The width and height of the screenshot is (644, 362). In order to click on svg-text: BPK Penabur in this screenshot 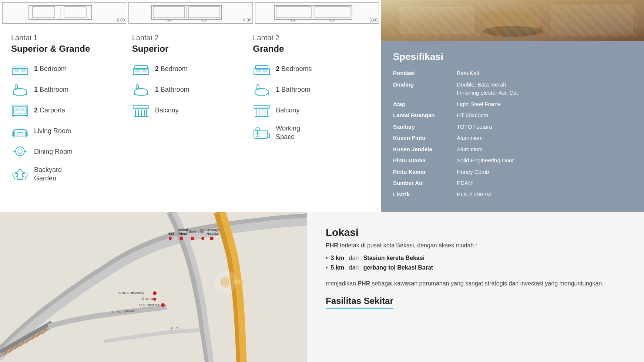, I will do `click(150, 305)`.